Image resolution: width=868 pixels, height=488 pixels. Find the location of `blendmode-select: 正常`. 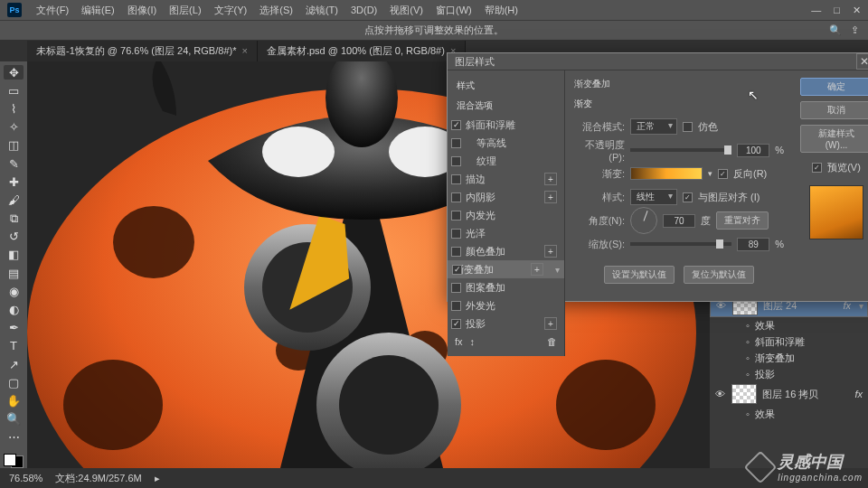

blendmode-select: 正常 is located at coordinates (654, 127).